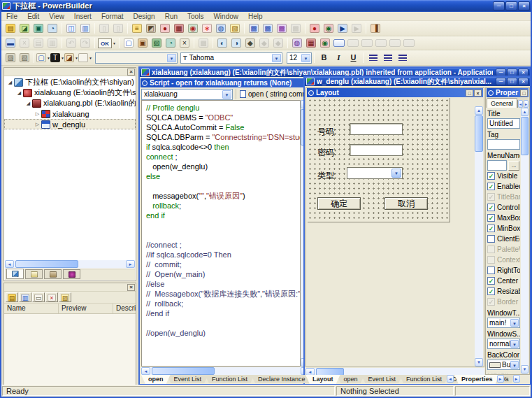  I want to click on users-icon: ◉, so click(325, 43).